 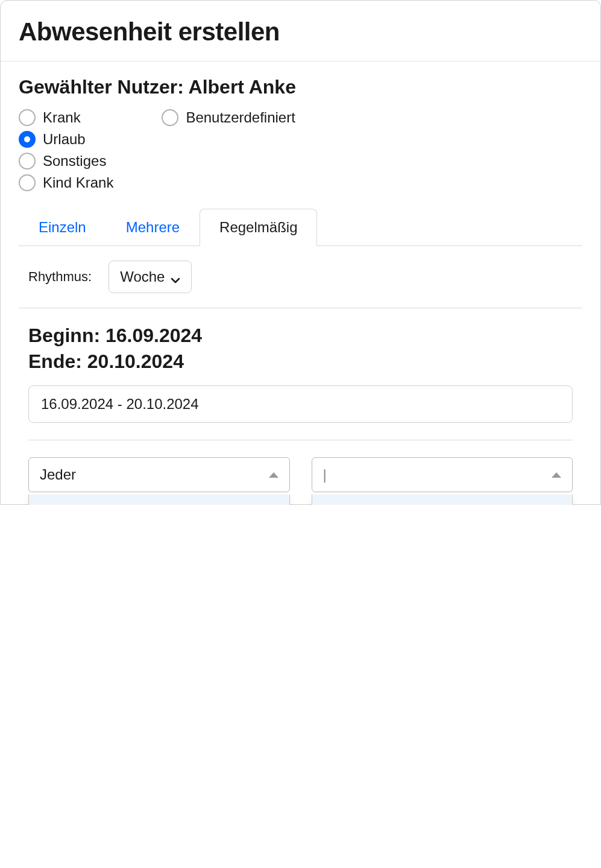 I want to click on frequency-weekday-row: Jeder JederJeder zweiteJeder dritteJeder…, so click(x=300, y=475).